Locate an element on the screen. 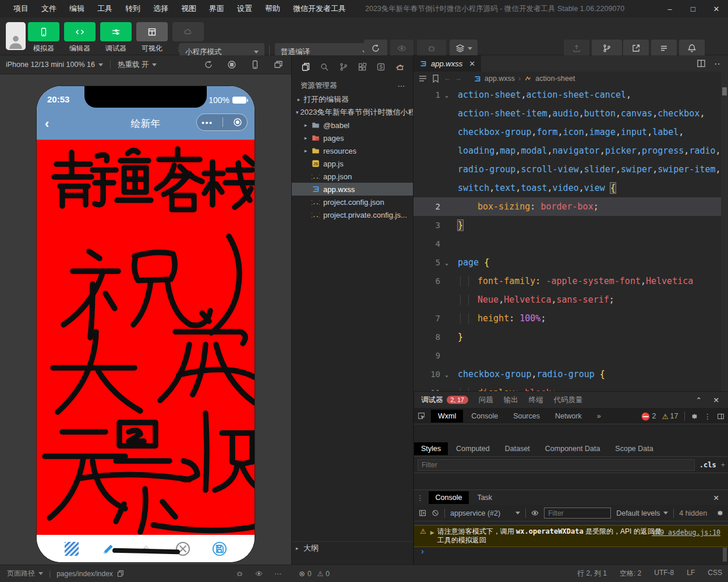 The image size is (728, 582). styles-tab-computed: Computed is located at coordinates (473, 449).